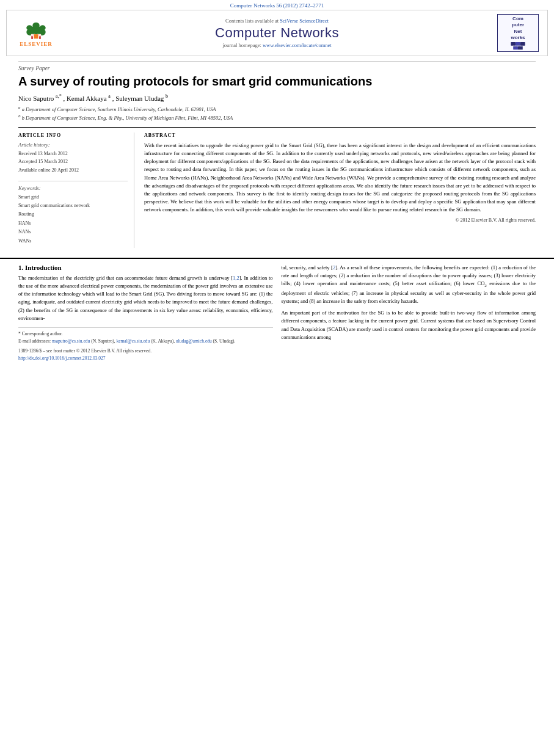  What do you see at coordinates (73, 170) in the screenshot?
I see `available-date: Available online 20 April 2012` at bounding box center [73, 170].